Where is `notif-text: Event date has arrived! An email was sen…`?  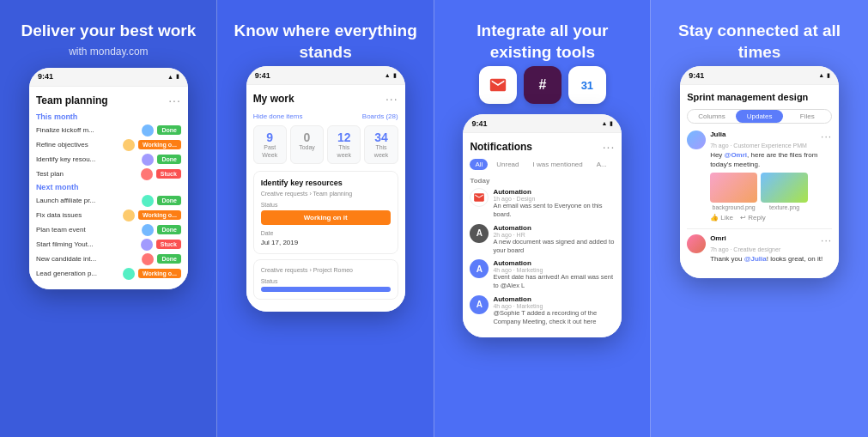 notif-text: Event date has arrived! An email was sen… is located at coordinates (554, 282).